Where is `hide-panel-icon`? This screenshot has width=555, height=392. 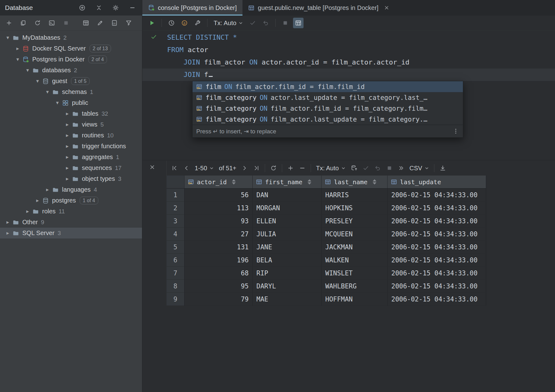 hide-panel-icon is located at coordinates (132, 8).